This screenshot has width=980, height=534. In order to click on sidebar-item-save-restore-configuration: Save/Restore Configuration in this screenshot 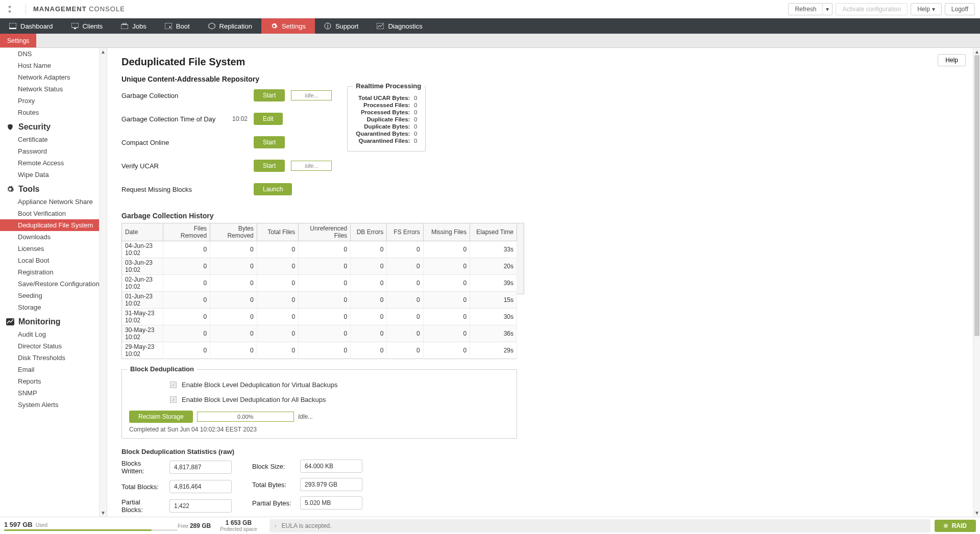, I will do `click(53, 284)`.